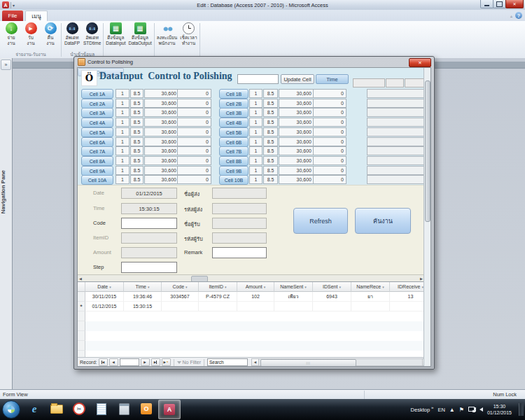 This screenshot has height=420, width=525. I want to click on maximize-button, so click(500, 4).